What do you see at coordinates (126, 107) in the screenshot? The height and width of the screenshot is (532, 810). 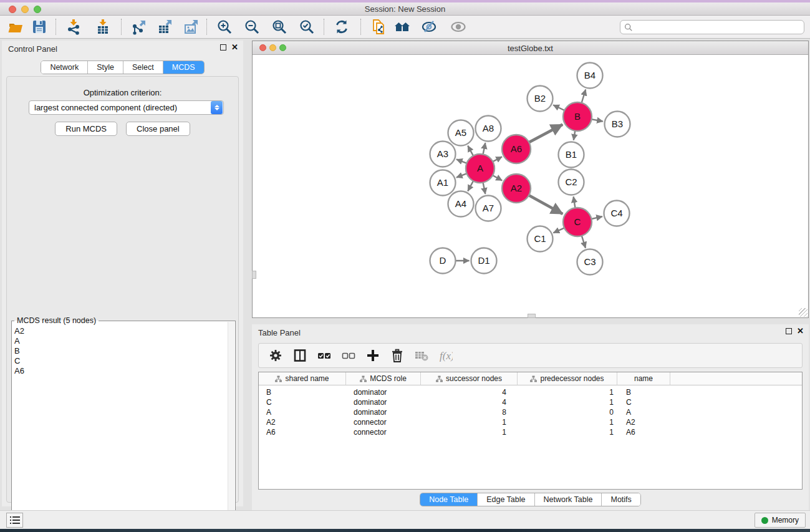 I see `optimization-criterion-dropdown: largest connected component (directed)` at bounding box center [126, 107].